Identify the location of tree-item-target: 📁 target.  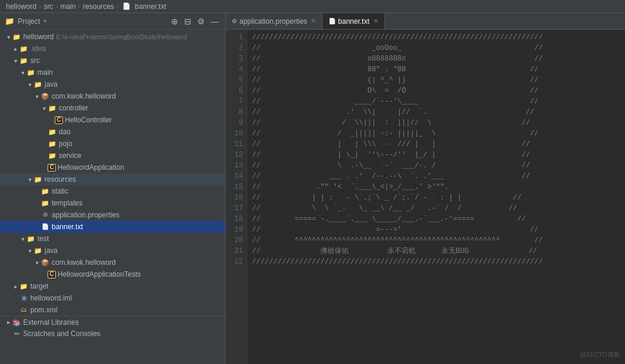
(113, 286).